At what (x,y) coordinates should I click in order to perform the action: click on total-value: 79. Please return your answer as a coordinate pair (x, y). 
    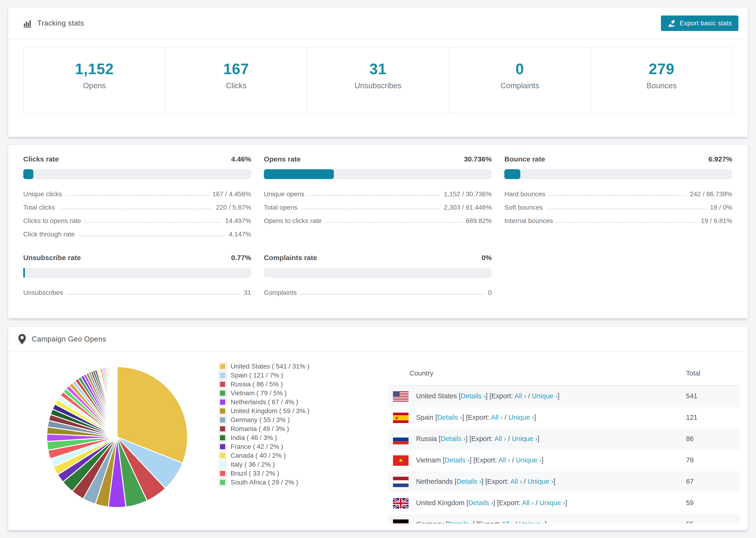
    Looking at the image, I should click on (690, 460).